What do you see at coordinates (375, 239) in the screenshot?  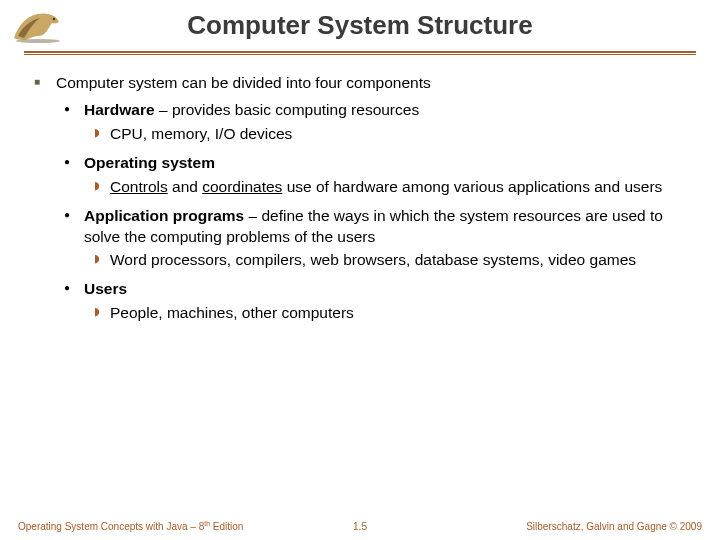 I see `bullet-apps: Application programs – define the ways i…` at bounding box center [375, 239].